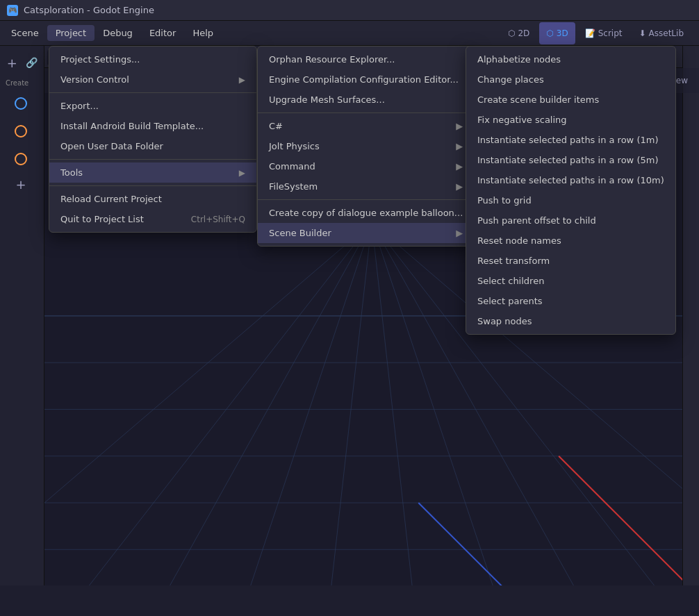  Describe the element at coordinates (571, 60) in the screenshot. I see `sb-alphabetize: Alphabetize nodes` at that location.